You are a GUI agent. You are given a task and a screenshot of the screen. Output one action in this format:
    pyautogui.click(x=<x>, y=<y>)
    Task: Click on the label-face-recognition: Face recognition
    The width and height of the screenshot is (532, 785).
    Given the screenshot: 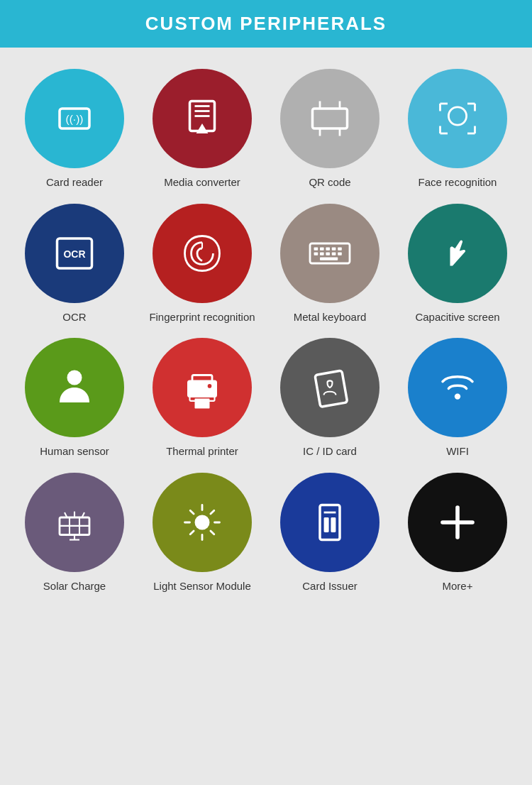 What is the action you would take?
    pyautogui.click(x=458, y=182)
    